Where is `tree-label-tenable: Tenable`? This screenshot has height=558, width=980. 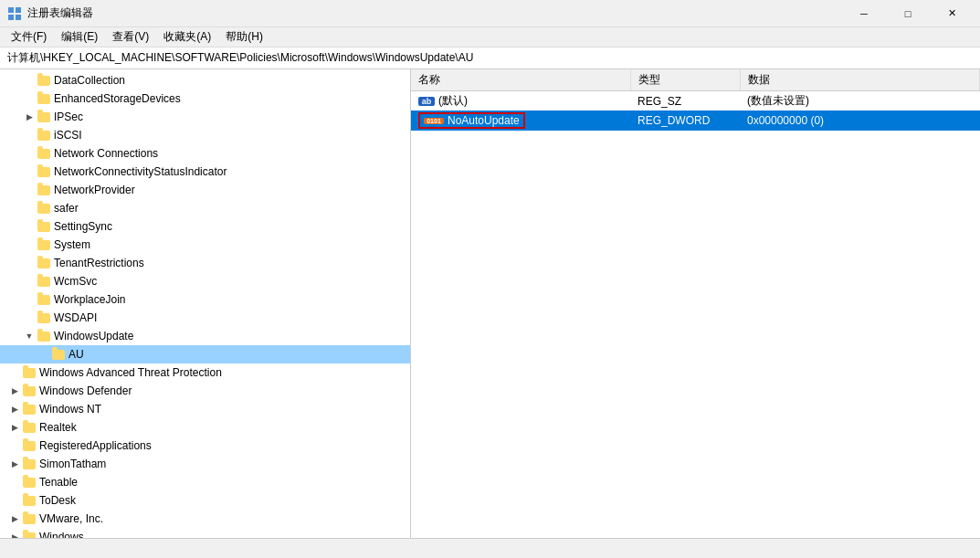
tree-label-tenable: Tenable is located at coordinates (223, 482).